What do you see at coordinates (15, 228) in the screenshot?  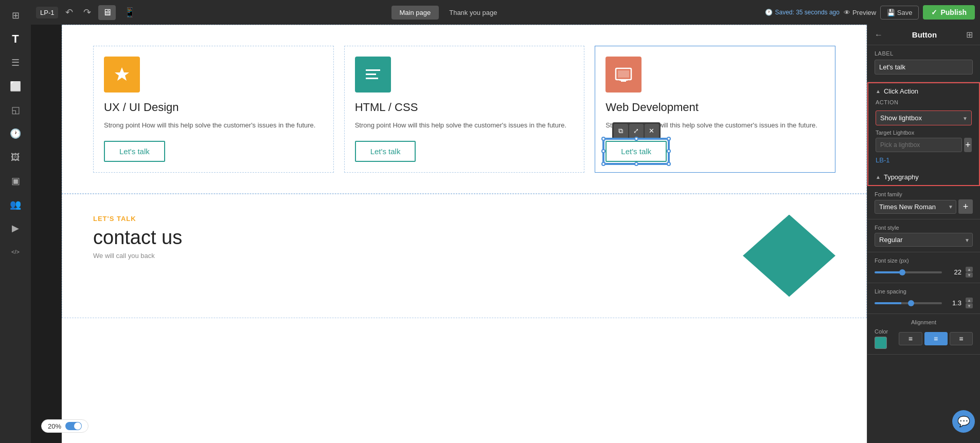 I see `sidebar-item-video: ▶` at bounding box center [15, 228].